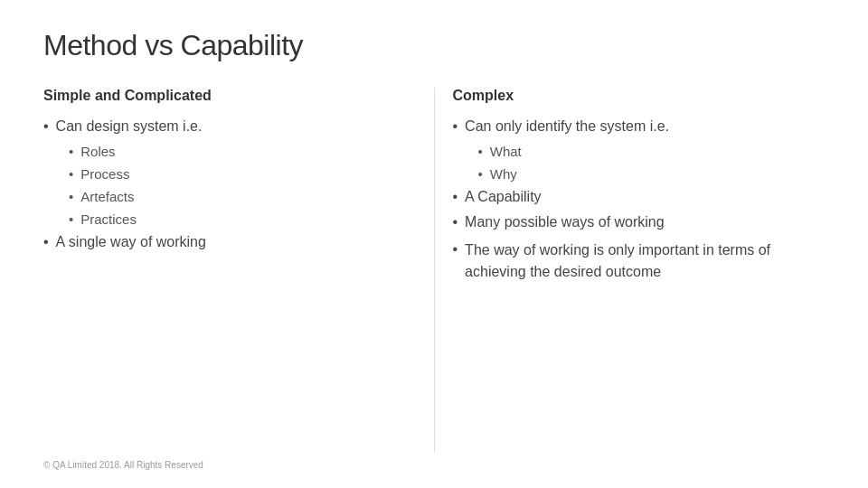  I want to click on right-bullet-4: • The way of working is only important i…, so click(630, 261).